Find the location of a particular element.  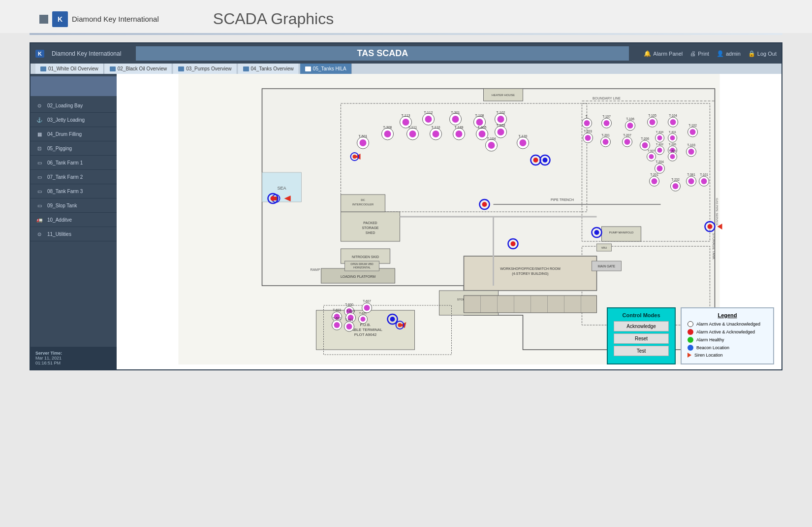

tank-T602: T-602 is located at coordinates (337, 323).